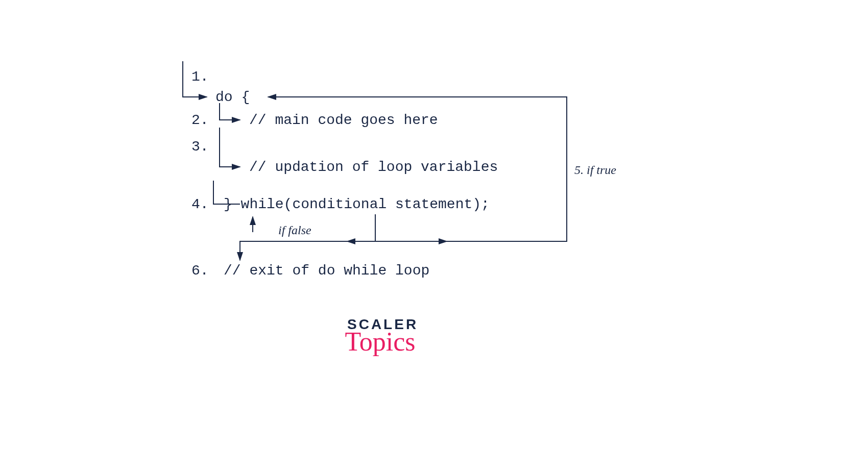 This screenshot has width=868, height=474. What do you see at coordinates (380, 342) in the screenshot?
I see `logo-text-topics: Topics` at bounding box center [380, 342].